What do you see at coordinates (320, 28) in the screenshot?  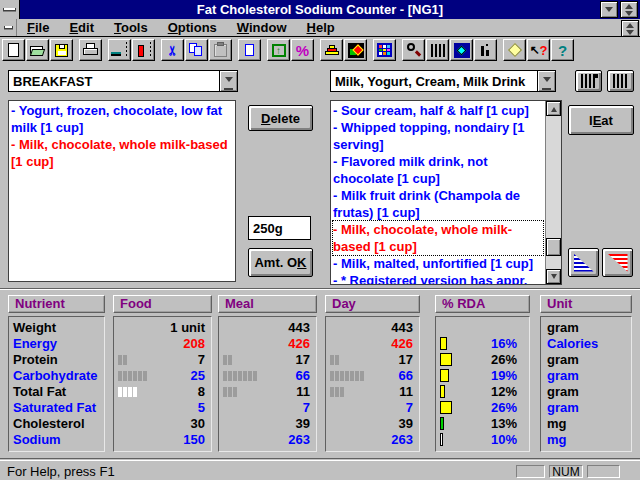 I see `menu-bar: FileEditToolsOptionsWindowHelp` at bounding box center [320, 28].